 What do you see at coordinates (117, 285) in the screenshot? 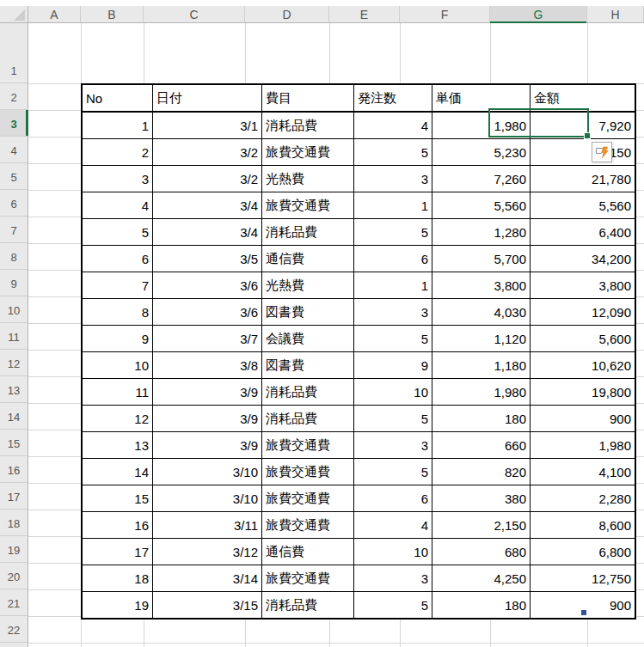
I see `cell-B9: 7` at bounding box center [117, 285].